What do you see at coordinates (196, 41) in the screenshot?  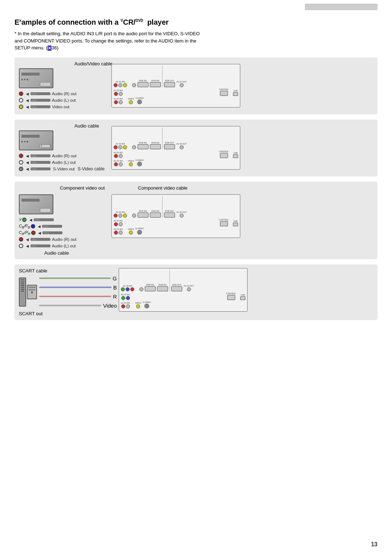 I see `subtitle: * In the default setting, the AUDIO IN3 …` at bounding box center [196, 41].